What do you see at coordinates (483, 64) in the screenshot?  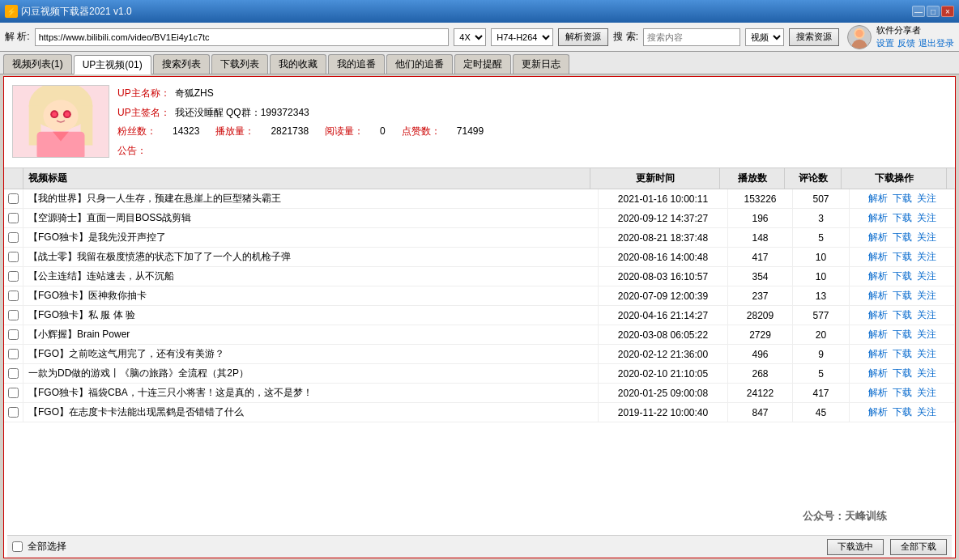 I see `tab-timed-reminder: 定时提醒` at bounding box center [483, 64].